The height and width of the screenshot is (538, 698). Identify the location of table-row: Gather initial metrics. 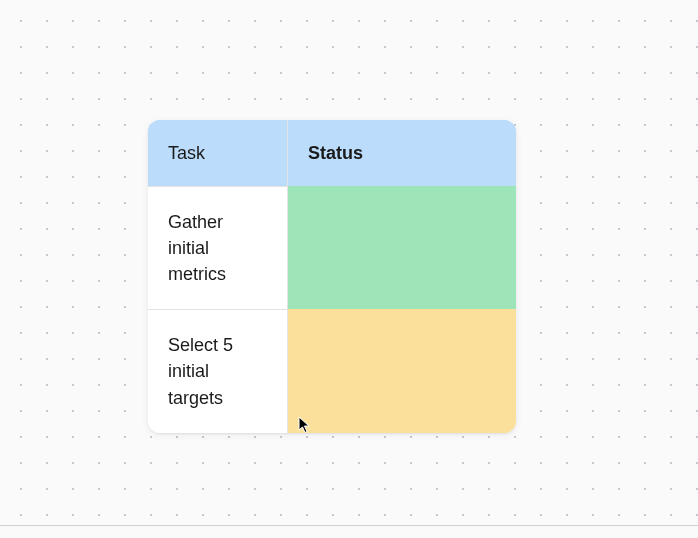
(332, 248).